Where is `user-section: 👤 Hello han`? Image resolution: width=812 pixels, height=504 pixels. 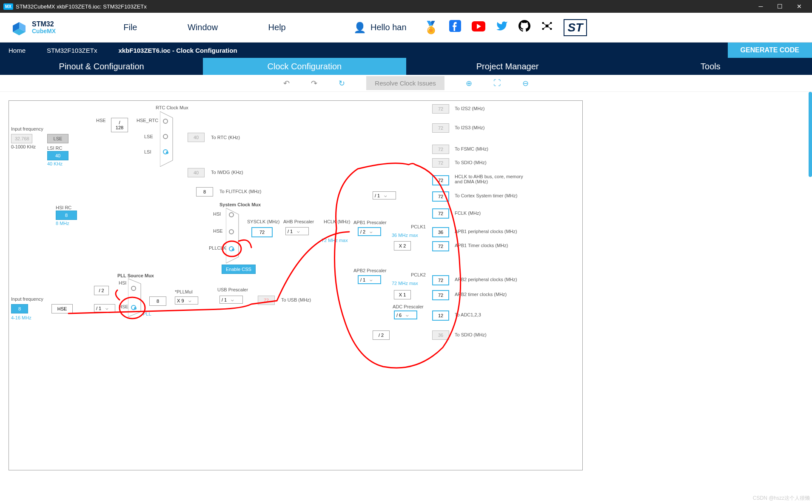 user-section: 👤 Hello han is located at coordinates (380, 28).